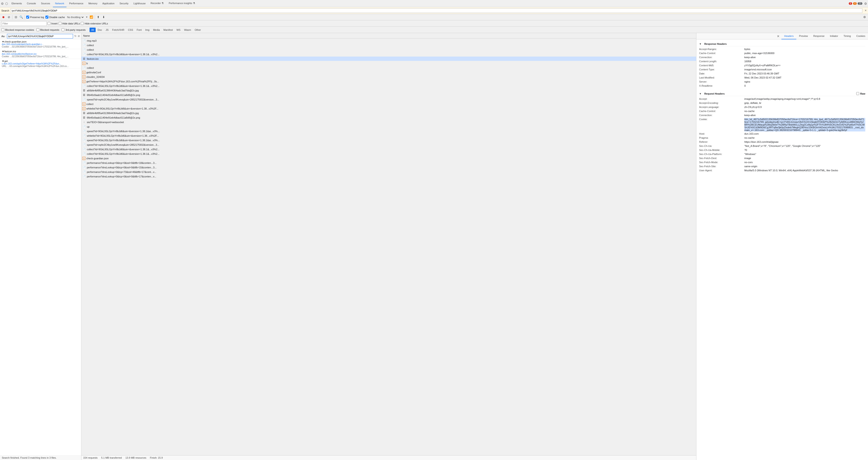 The image size is (868, 460). What do you see at coordinates (16, 17) in the screenshot?
I see `filter-toggle-button: ⊟` at bounding box center [16, 17].